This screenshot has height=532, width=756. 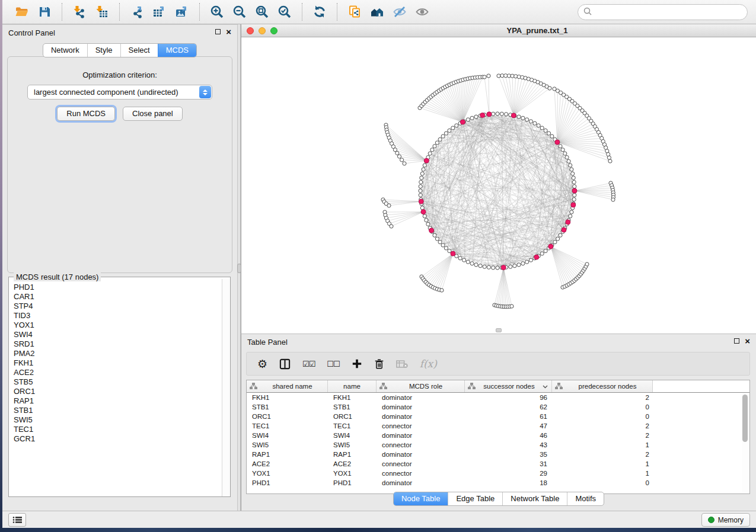 What do you see at coordinates (498, 398) in the screenshot?
I see `table-row: FKH1FKH1dominator962` at bounding box center [498, 398].